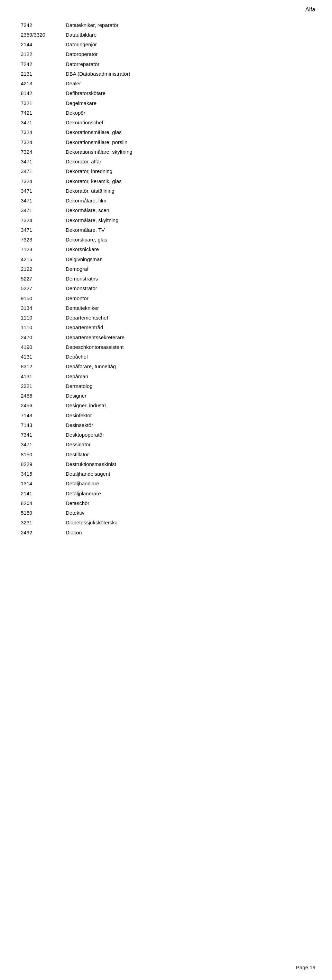 This screenshot has width=332, height=980. What do you see at coordinates (162, 435) in the screenshot?
I see `table-row: 7341Desktopoperatör` at bounding box center [162, 435].